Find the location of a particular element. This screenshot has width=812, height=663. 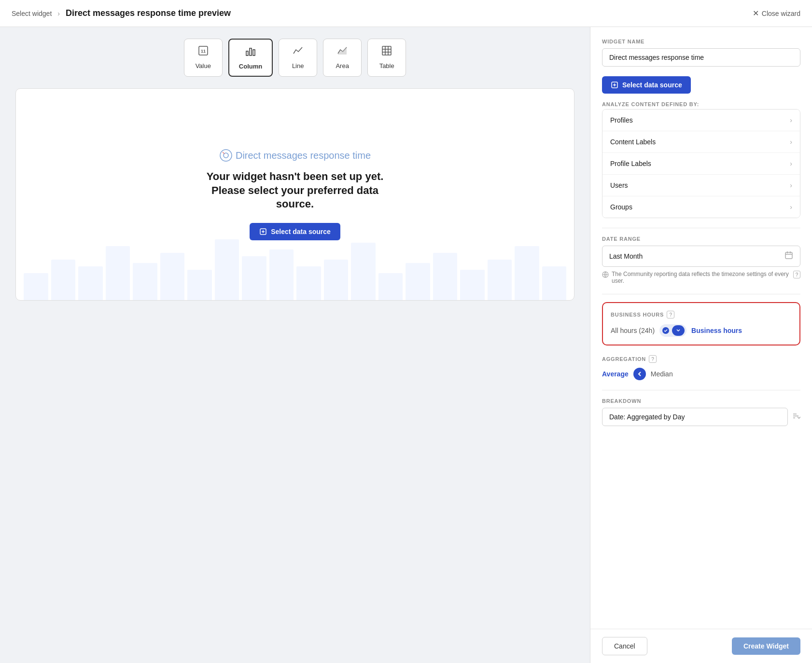

preview-content: Direct messages response time Your widge… is located at coordinates (295, 194).